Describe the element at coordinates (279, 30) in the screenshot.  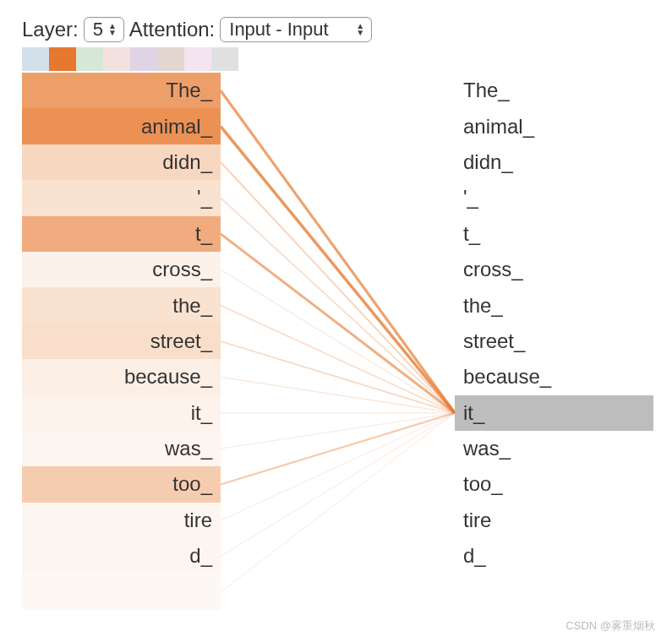
I see `attention-value: Input - Input` at that location.